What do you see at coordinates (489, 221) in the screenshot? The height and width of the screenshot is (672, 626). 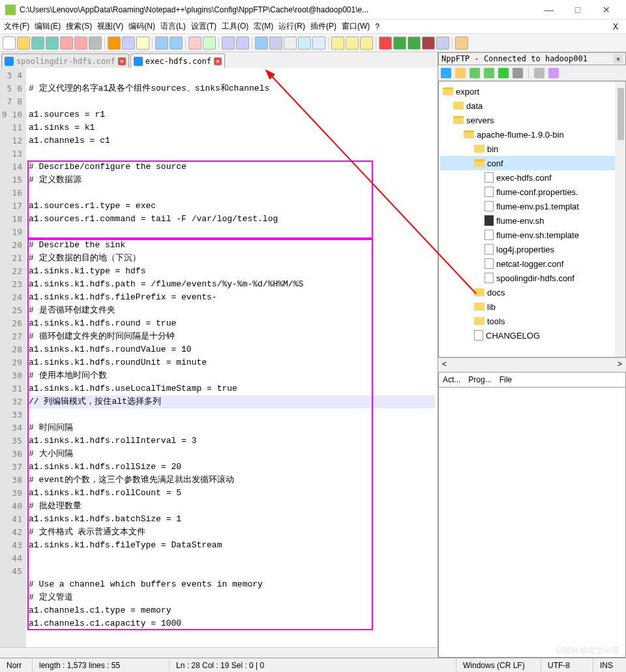 I see `sh-file-icon` at bounding box center [489, 221].